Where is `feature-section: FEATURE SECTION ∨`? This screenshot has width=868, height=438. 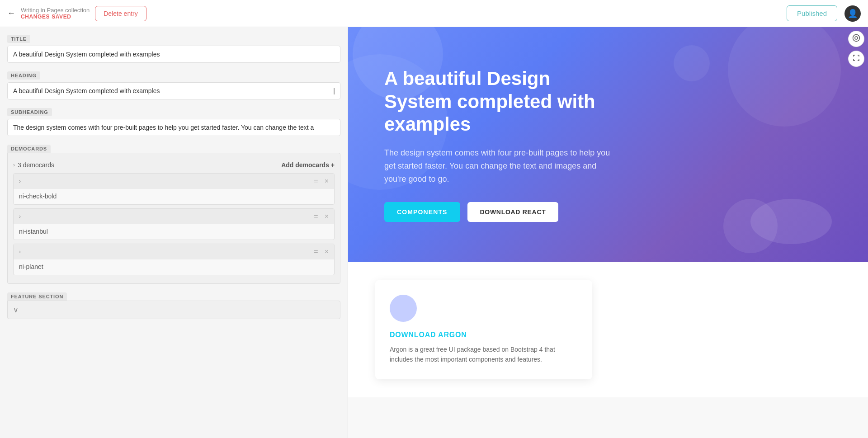
feature-section: FEATURE SECTION ∨ is located at coordinates (174, 306).